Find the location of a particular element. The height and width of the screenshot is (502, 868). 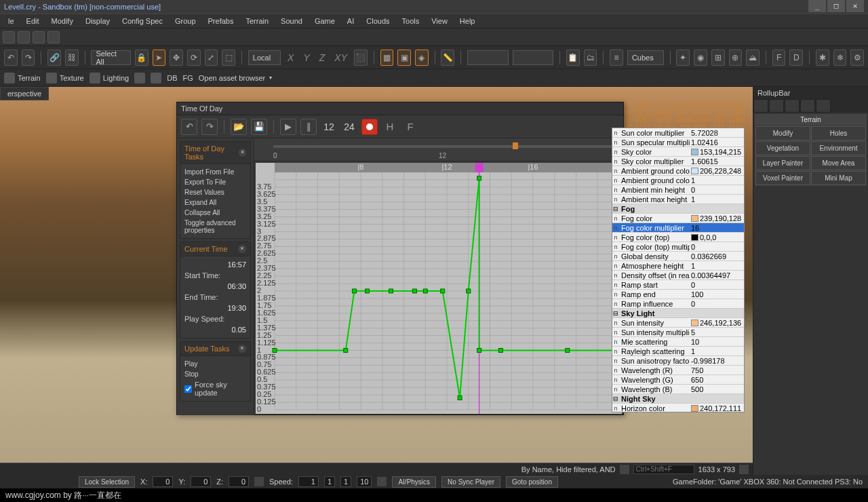

rollup-vegetation: Vegetation is located at coordinates (783, 148).